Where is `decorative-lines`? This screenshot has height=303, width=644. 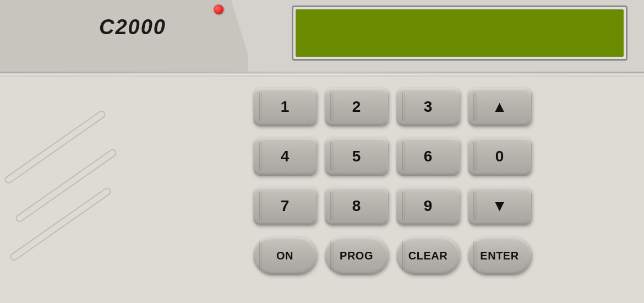 decorative-lines is located at coordinates (66, 198).